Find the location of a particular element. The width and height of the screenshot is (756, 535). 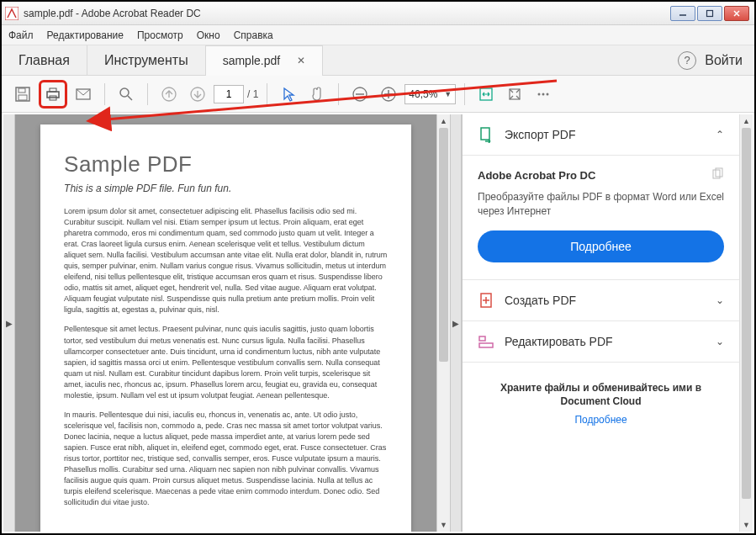

rpanel-toggle: ▶ is located at coordinates (456, 323).